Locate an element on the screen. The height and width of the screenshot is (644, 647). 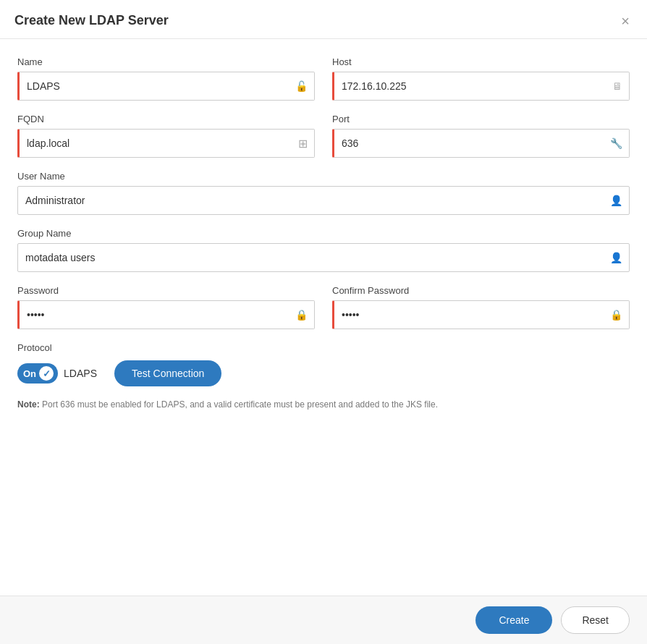
field-confirm-password: Confirm Password is located at coordinates (481, 307).